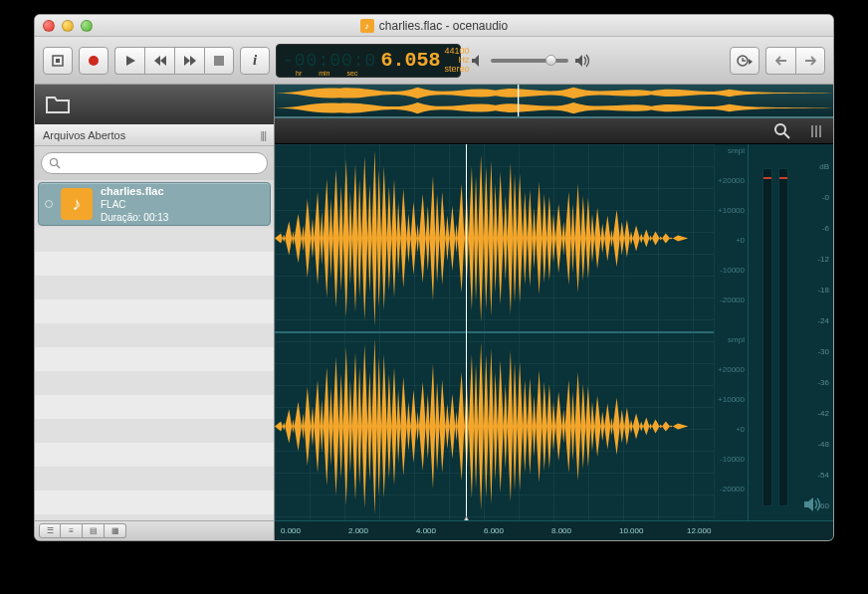 The width and height of the screenshot is (868, 594). What do you see at coordinates (410, 60) in the screenshot?
I see `counter-bright-digits: 6.058` at bounding box center [410, 60].